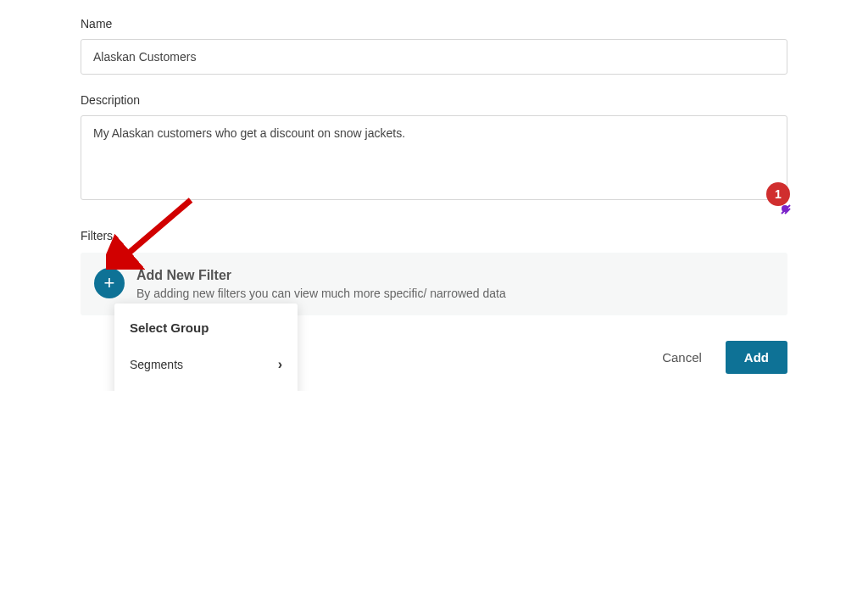 The image size is (868, 607). What do you see at coordinates (434, 24) in the screenshot?
I see `name-label: Name` at bounding box center [434, 24].